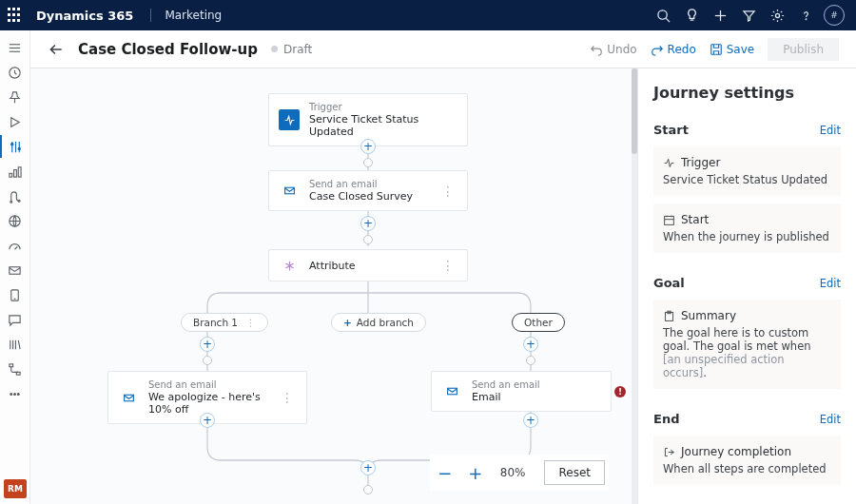  Describe the element at coordinates (251, 322) in the screenshot. I see `branch-menu-button: ⋮` at that location.